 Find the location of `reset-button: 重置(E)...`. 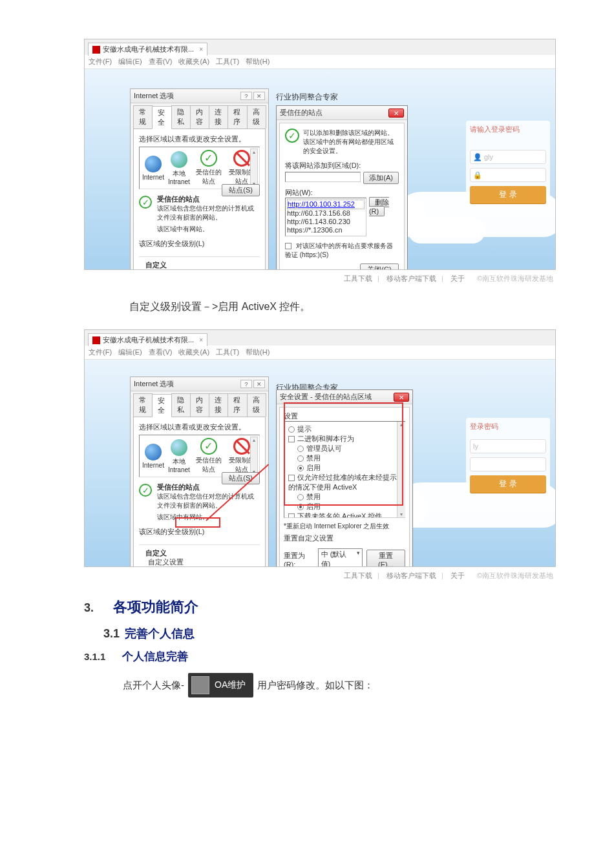

reset-button: 重置(E)... is located at coordinates (386, 558).